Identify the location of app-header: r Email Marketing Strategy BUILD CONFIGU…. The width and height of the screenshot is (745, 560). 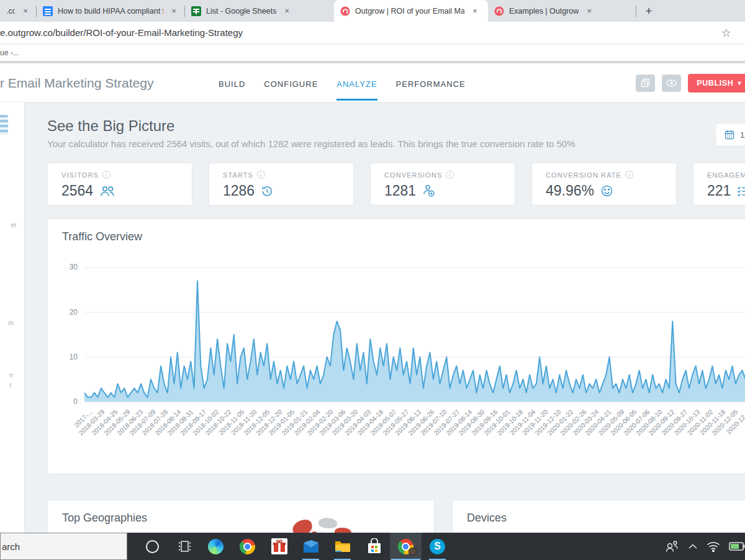
(372, 83).